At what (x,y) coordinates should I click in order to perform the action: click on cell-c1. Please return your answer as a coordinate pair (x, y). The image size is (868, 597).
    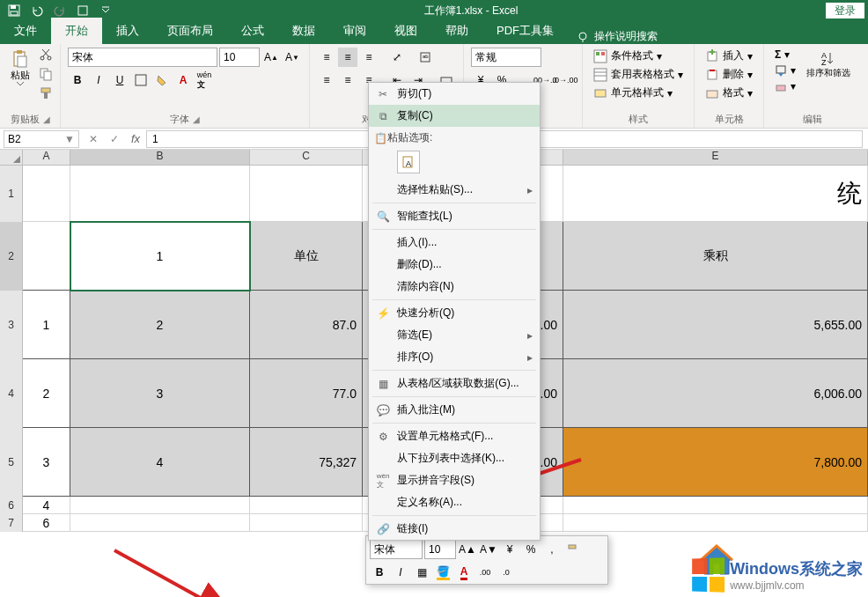
    Looking at the image, I should click on (306, 194).